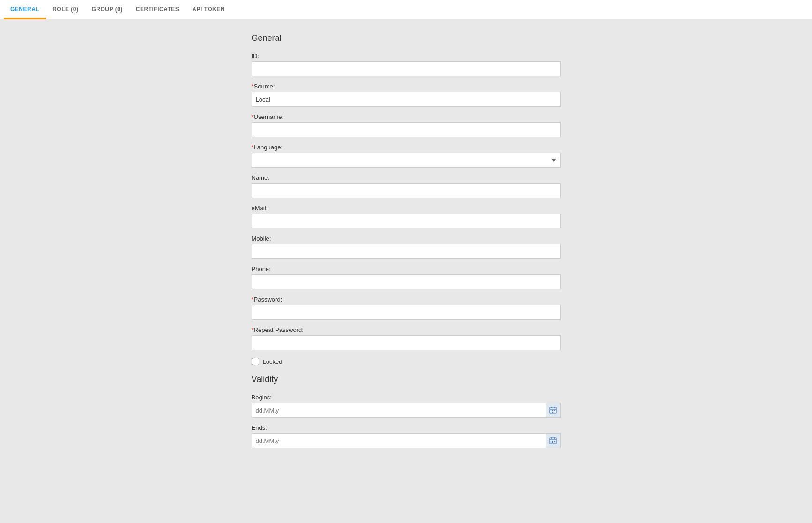 Image resolution: width=812 pixels, height=523 pixels. What do you see at coordinates (406, 99) in the screenshot?
I see `source-input` at bounding box center [406, 99].